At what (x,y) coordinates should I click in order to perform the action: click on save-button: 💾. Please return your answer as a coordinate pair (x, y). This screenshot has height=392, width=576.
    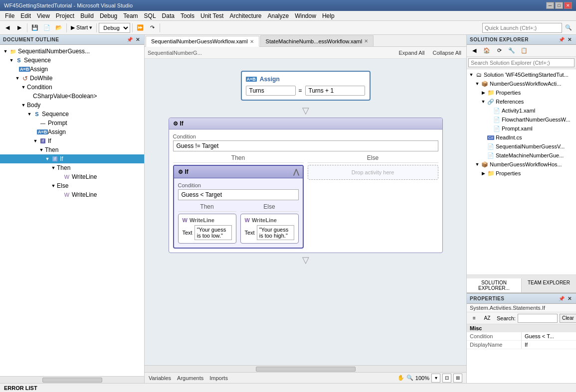
    Looking at the image, I should click on (35, 28).